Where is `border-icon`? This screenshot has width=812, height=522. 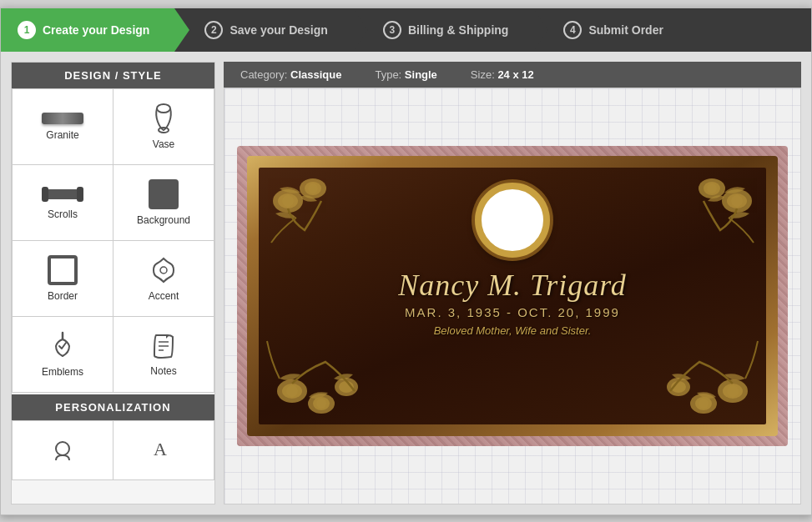 border-icon is located at coordinates (63, 270).